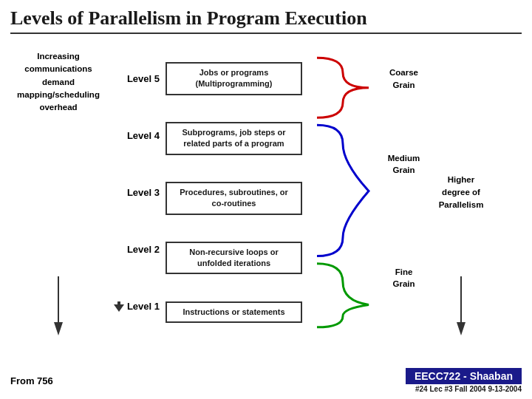 The width and height of the screenshot is (532, 399). I want to click on footer: From 756 EECC722 - Shaaban #24 Lec #3 Fa…, so click(266, 381).